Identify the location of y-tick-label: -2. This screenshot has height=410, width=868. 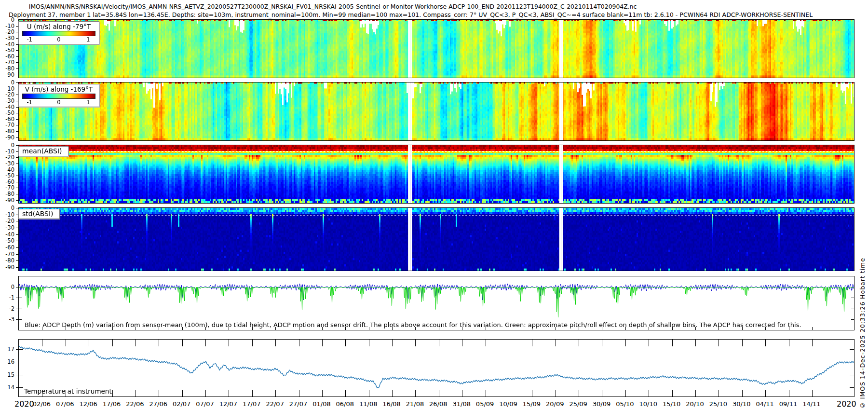
(9, 309).